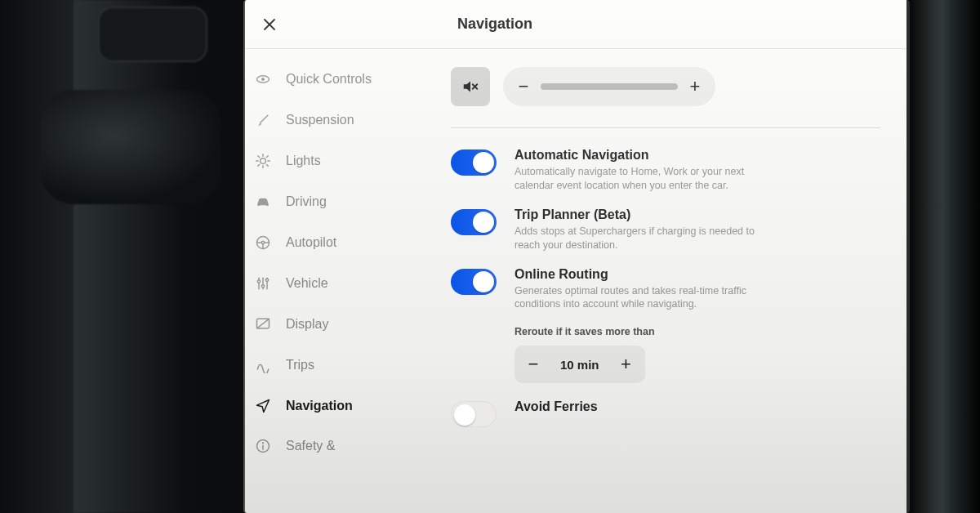 This screenshot has height=513, width=980. What do you see at coordinates (523, 87) in the screenshot?
I see `volume-decrease: −` at bounding box center [523, 87].